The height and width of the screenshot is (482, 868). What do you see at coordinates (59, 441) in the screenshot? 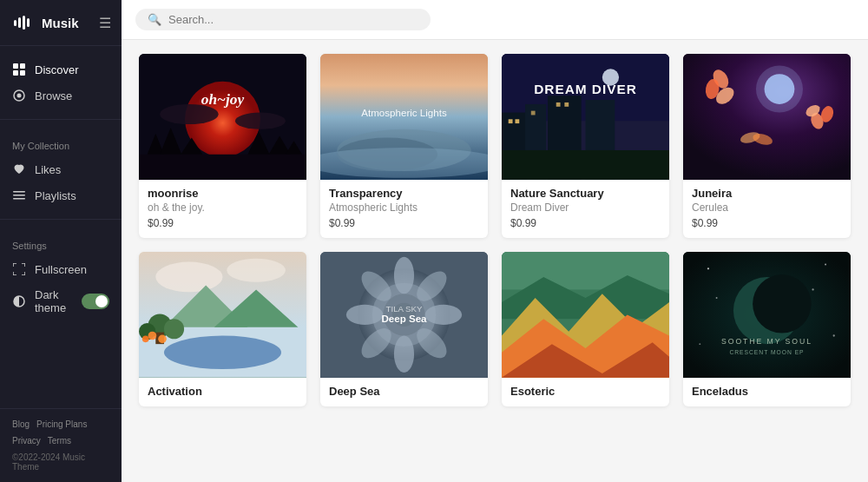
I see `terms-link: Terms` at bounding box center [59, 441].